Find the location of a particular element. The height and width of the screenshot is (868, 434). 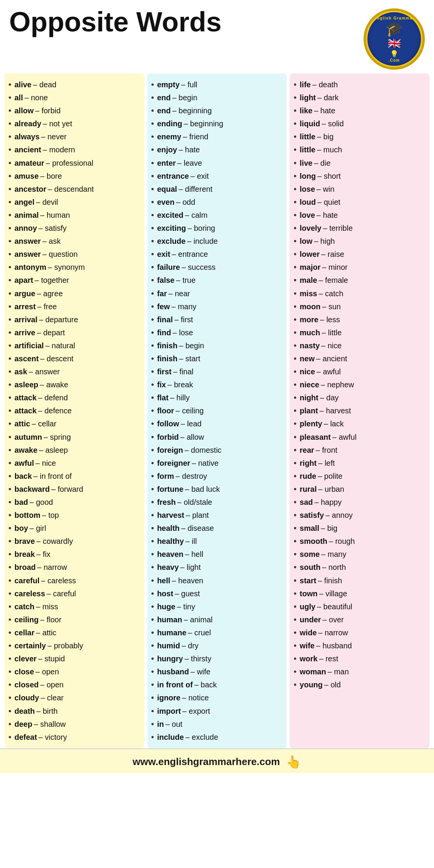

list-item: exclude – include is located at coordinates (217, 241).